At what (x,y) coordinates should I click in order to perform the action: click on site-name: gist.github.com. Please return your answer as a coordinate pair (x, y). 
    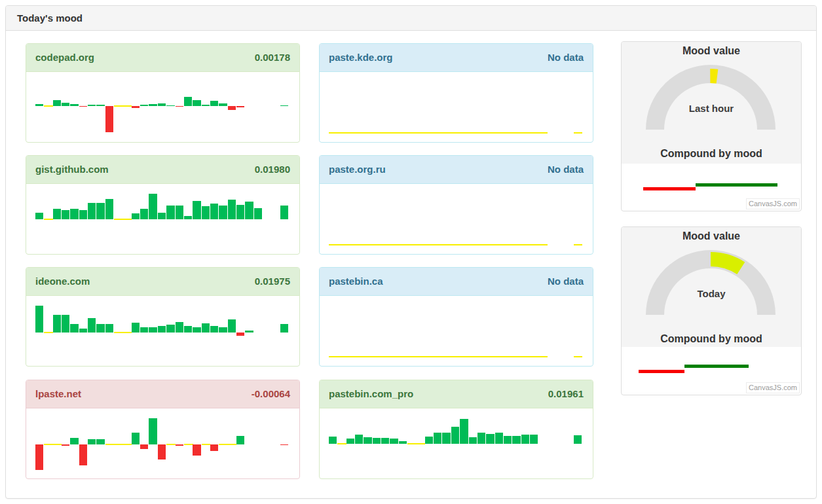
    Looking at the image, I should click on (72, 170).